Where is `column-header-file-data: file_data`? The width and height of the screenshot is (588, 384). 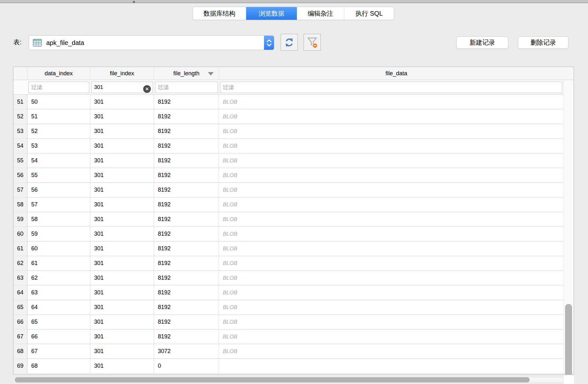 column-header-file-data: file_data is located at coordinates (396, 73).